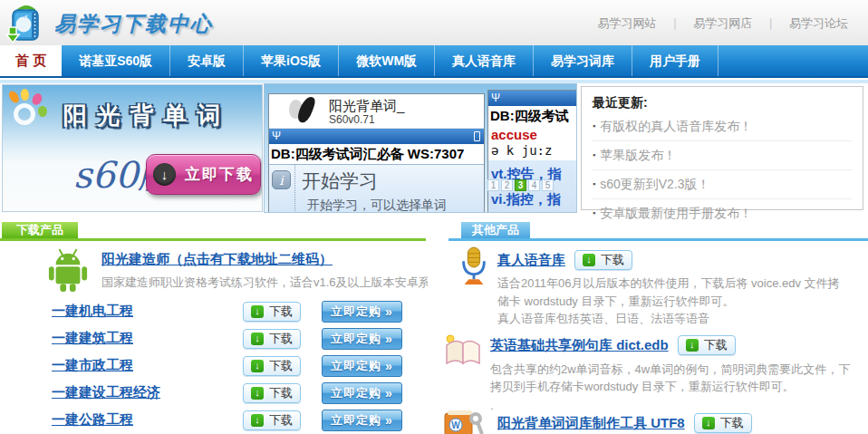 The width and height of the screenshot is (868, 434). I want to click on download-now-button: ↓ 立即下载, so click(203, 174).